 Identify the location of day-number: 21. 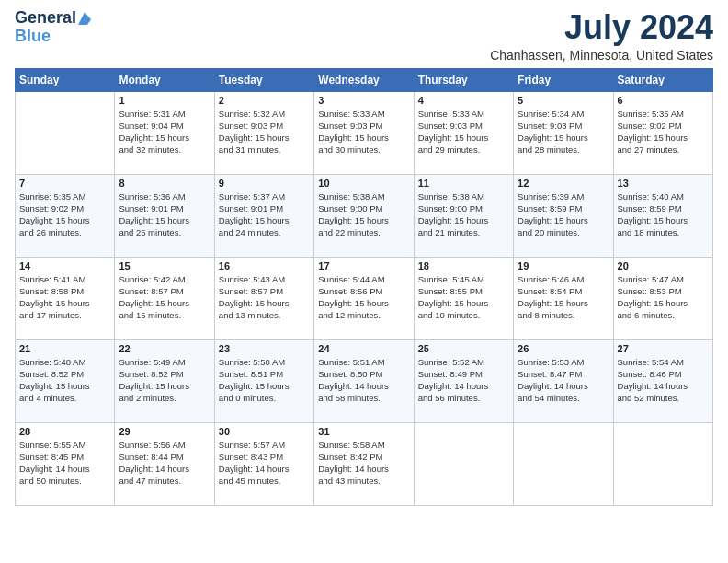
(64, 349).